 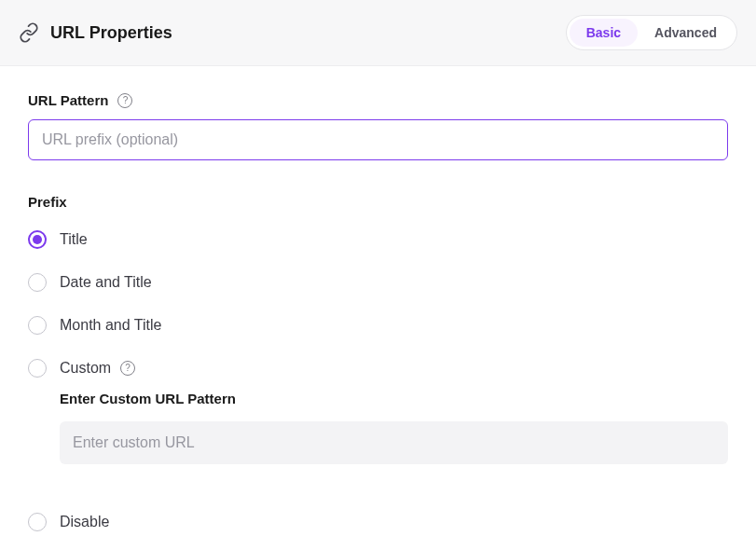 What do you see at coordinates (74, 240) in the screenshot?
I see `radio-label: Title` at bounding box center [74, 240].